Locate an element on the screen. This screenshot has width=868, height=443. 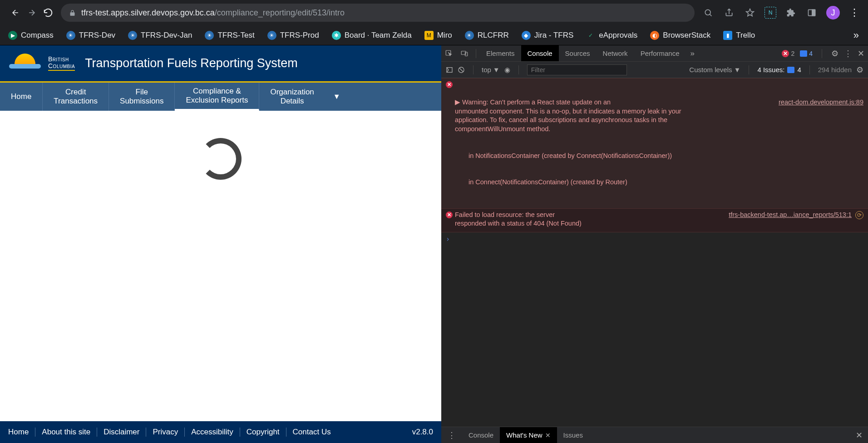
profile-avatar: J is located at coordinates (833, 13).